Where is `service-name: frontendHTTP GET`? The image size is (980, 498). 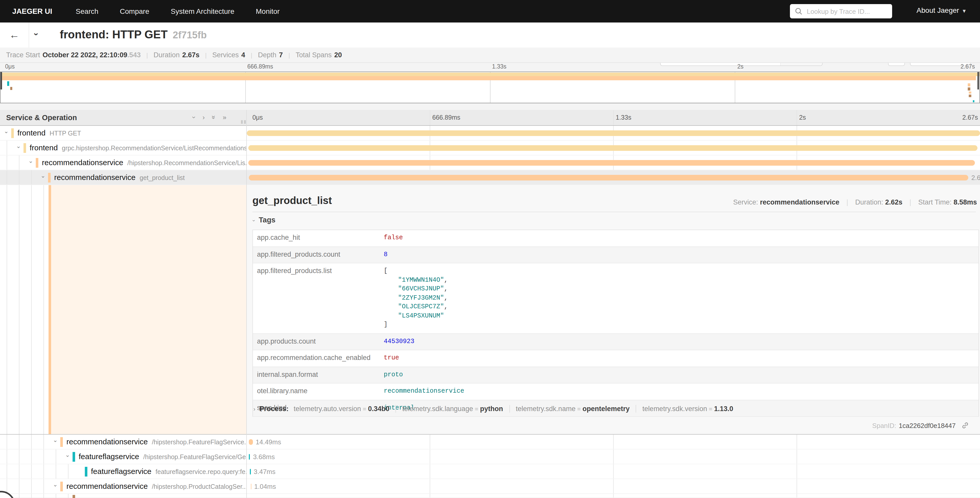 service-name: frontendHTTP GET is located at coordinates (49, 132).